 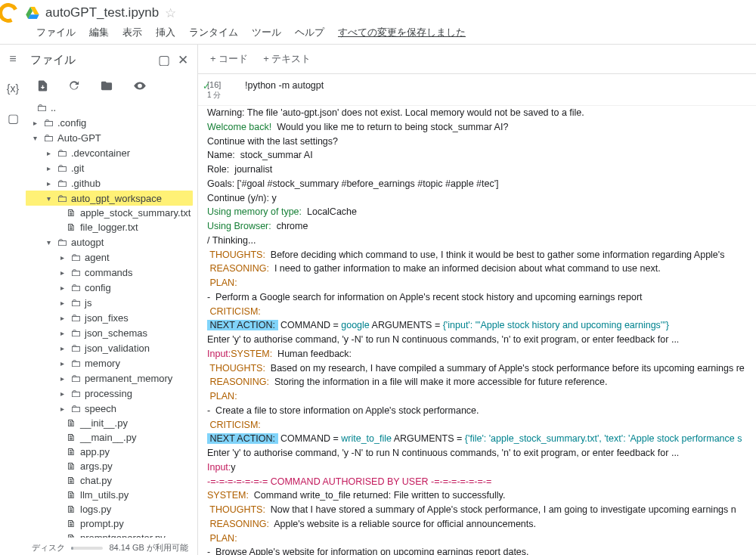 What do you see at coordinates (109, 122) in the screenshot?
I see `tree-folder: ▸🗀.config` at bounding box center [109, 122].